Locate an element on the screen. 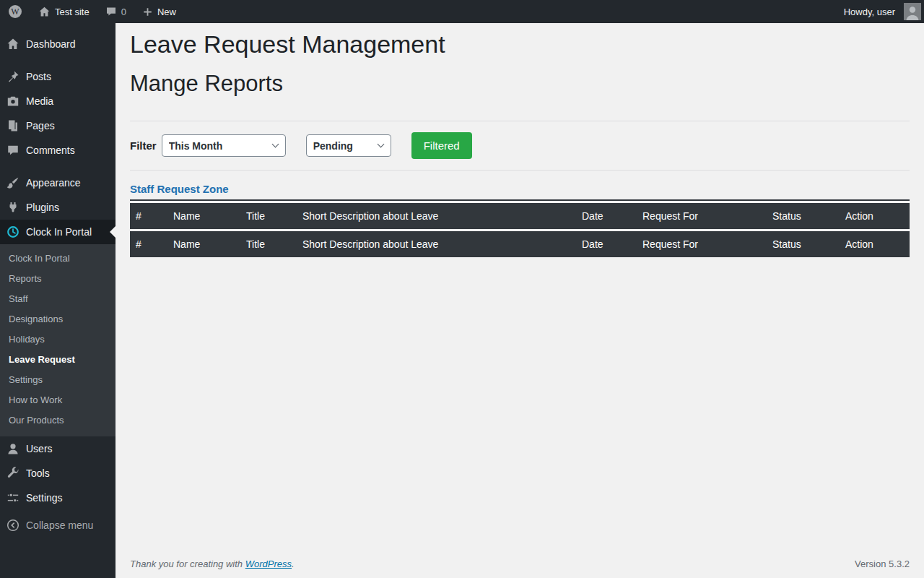  wp-logo-menu: W is located at coordinates (15, 12).